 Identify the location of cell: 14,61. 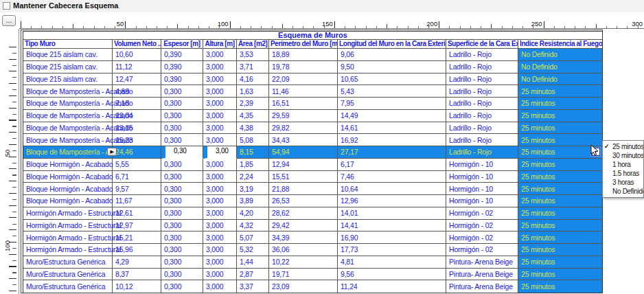
(392, 128).